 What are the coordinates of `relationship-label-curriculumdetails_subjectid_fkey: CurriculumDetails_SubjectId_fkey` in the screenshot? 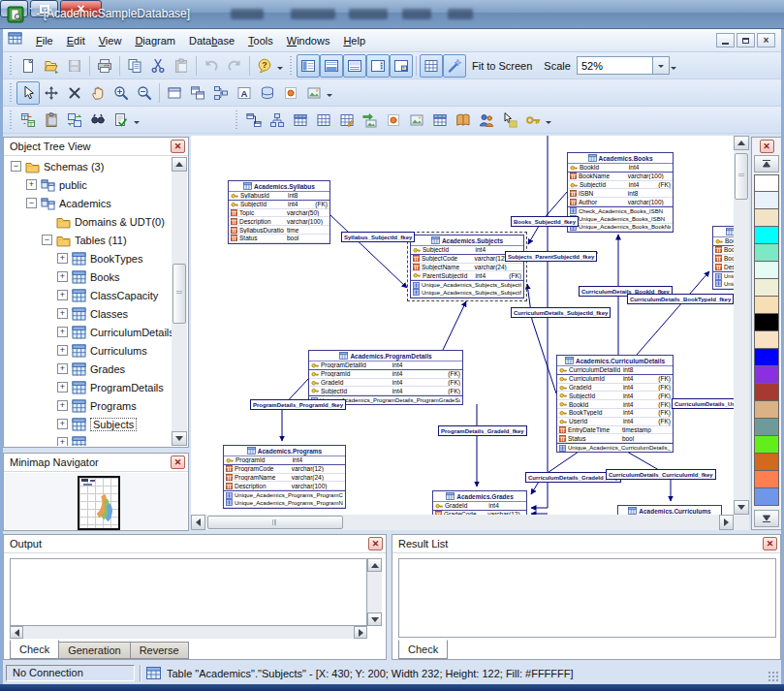 It's located at (560, 312).